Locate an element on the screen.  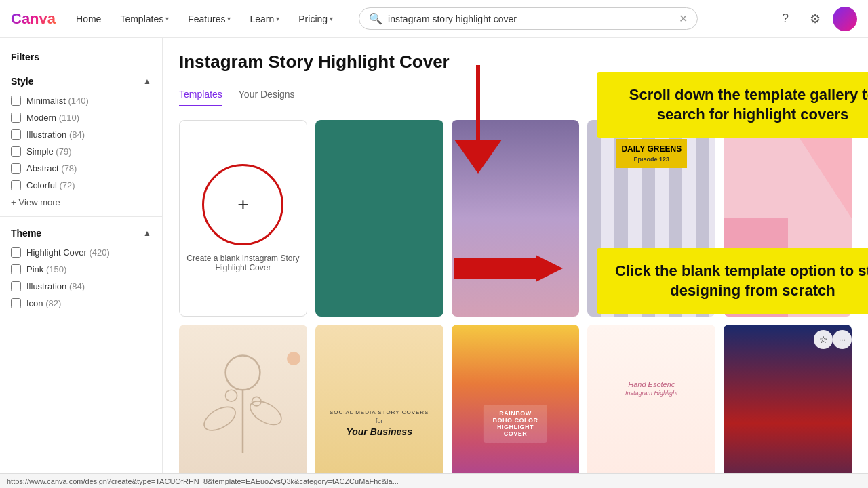
search-input is located at coordinates (530, 19).